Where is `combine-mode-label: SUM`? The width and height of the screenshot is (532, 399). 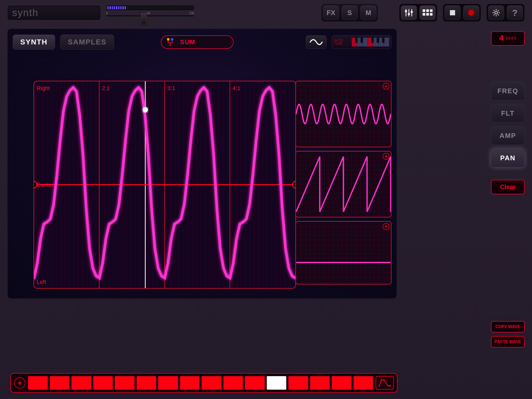
combine-mode-label: SUM is located at coordinates (188, 42).